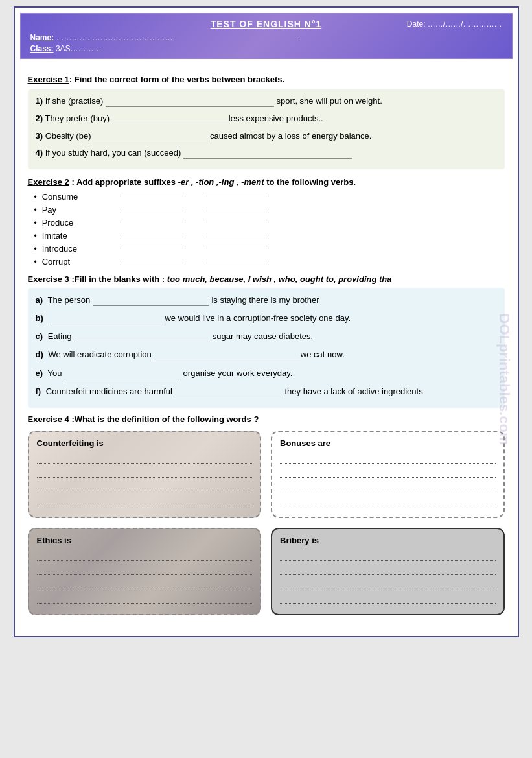  What do you see at coordinates (266, 119) in the screenshot?
I see `ex1-item-2: 2) They prefer (buy) less expensive prod…` at bounding box center [266, 119].